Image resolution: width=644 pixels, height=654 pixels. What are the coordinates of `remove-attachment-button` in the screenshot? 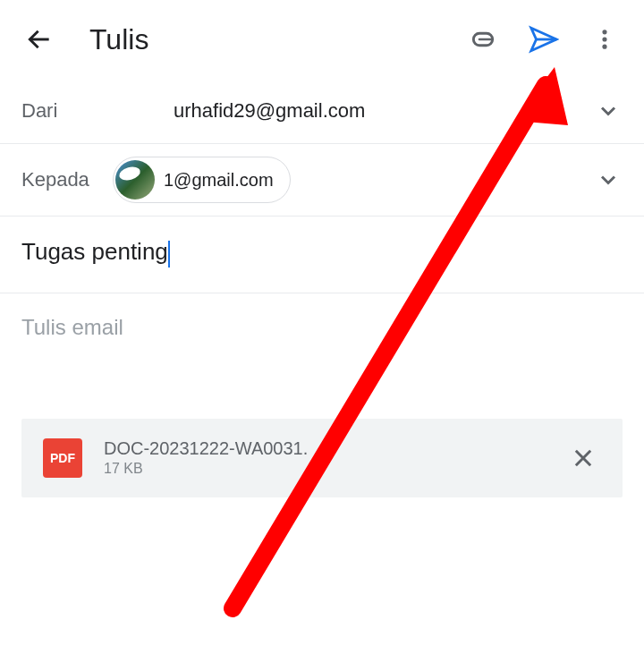 It's located at (583, 458).